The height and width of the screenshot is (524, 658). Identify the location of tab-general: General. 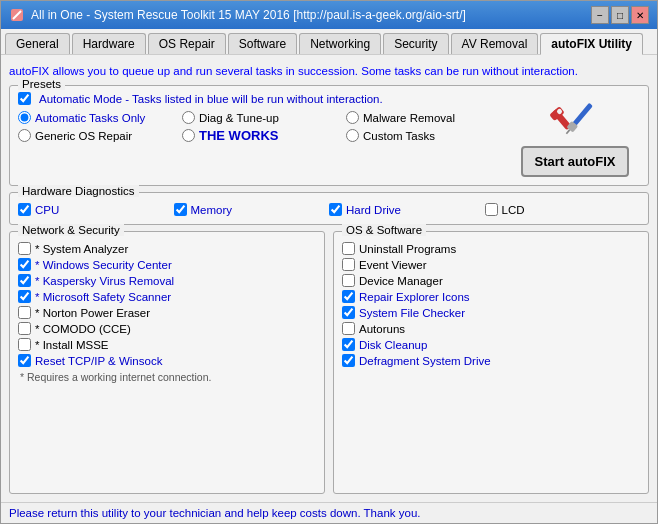
(38, 44).